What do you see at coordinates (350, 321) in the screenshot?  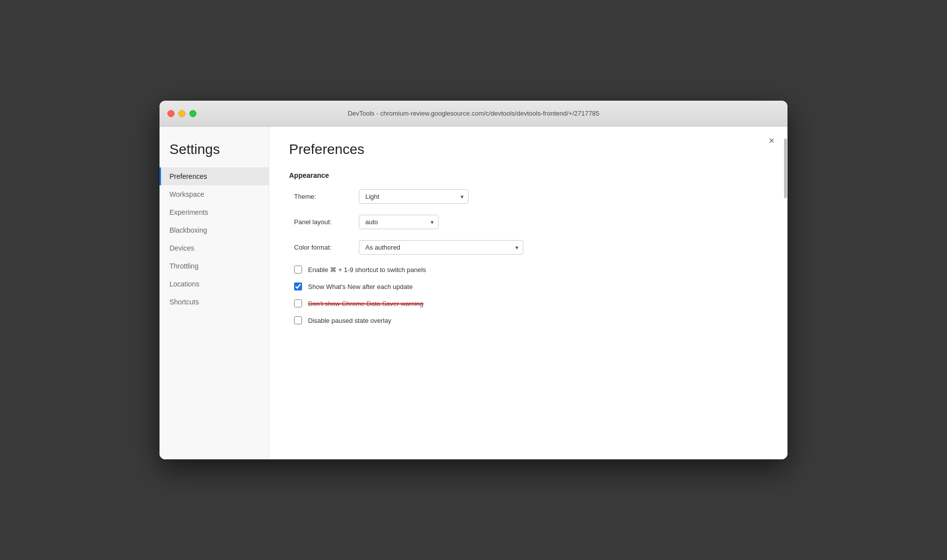 I see `paused-overlay-label: Disable paused state overlay` at bounding box center [350, 321].